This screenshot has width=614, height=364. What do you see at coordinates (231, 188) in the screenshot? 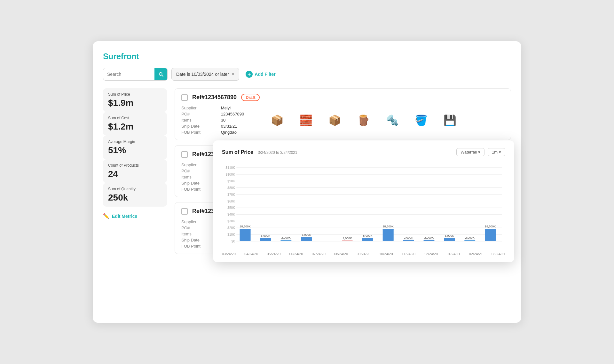
I see `svg-text: $80K` at bounding box center [231, 188].